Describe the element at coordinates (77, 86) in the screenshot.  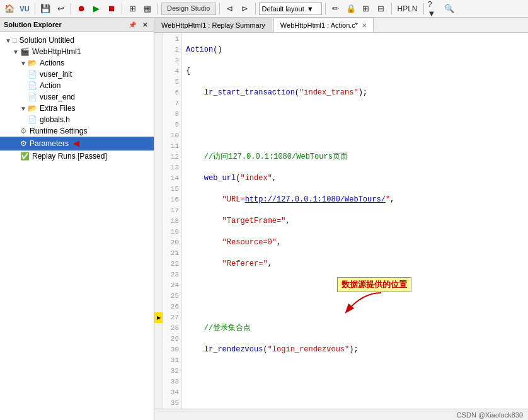
I see `tree-item-action: 📄 Action` at that location.